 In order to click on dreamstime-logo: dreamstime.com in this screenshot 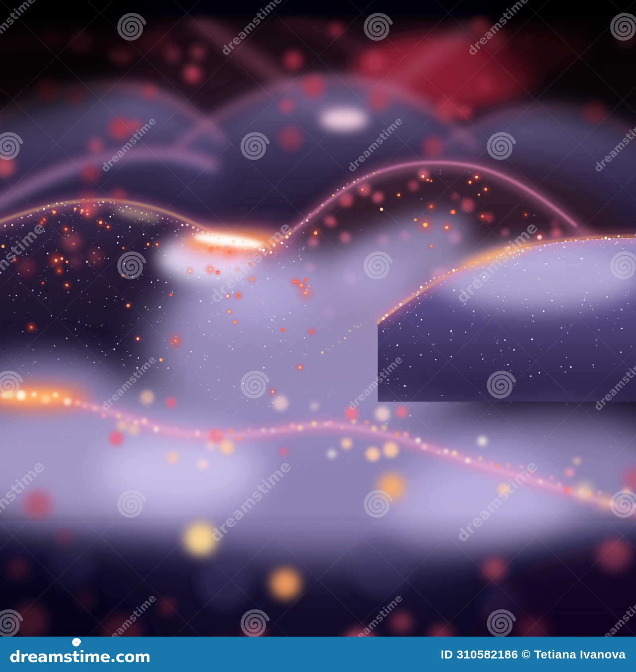, I will do `click(78, 655)`.